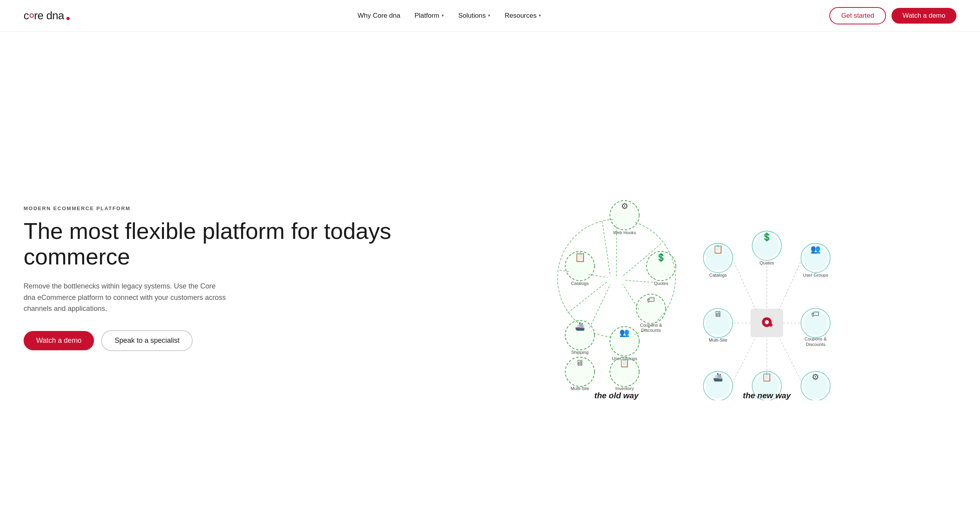 Image resolution: width=980 pixels, height=525 pixels. What do you see at coordinates (219, 278) in the screenshot?
I see `hero-left: MODERN ECOMMERCE PLATFORM The most flexi…` at bounding box center [219, 278].